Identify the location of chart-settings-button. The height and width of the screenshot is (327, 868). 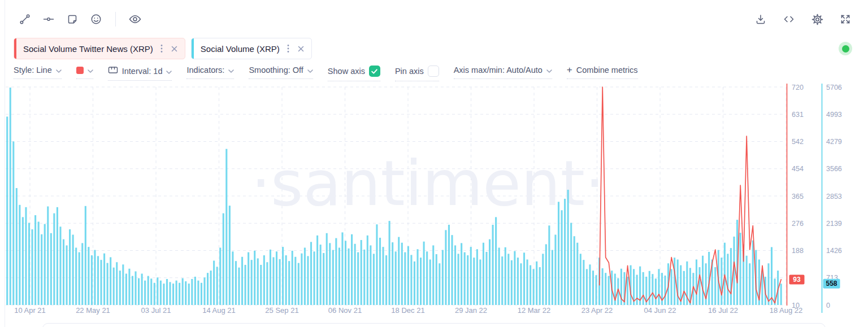
(817, 19).